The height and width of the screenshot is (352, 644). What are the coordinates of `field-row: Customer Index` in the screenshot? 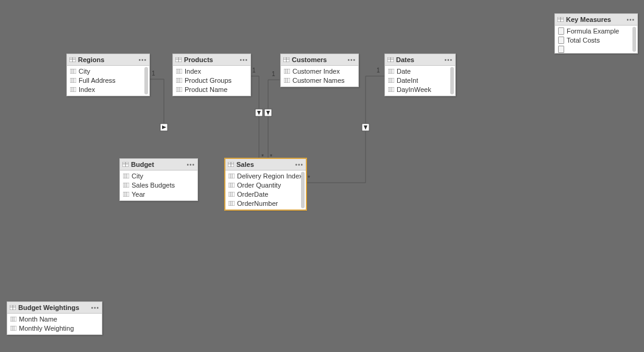 It's located at (319, 71).